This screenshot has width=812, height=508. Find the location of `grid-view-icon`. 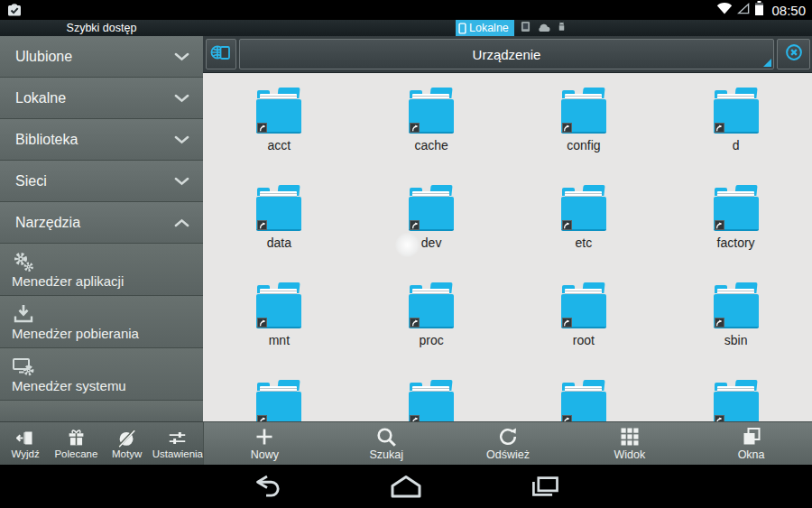

grid-view-icon is located at coordinates (630, 437).